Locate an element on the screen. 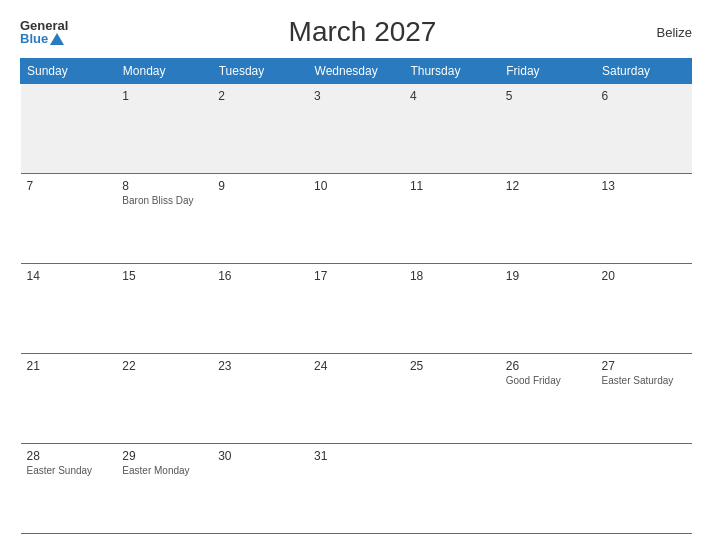 This screenshot has width=712, height=550. day-number: 30 is located at coordinates (260, 456).